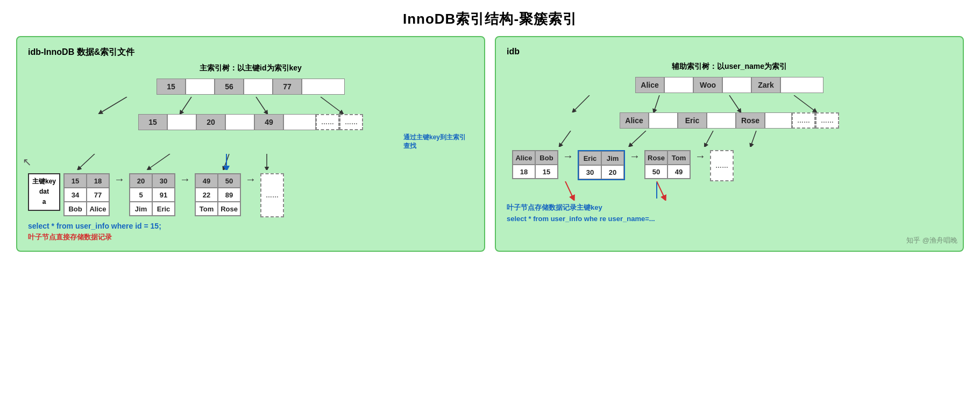 The height and width of the screenshot is (418, 980). What do you see at coordinates (27, 162) in the screenshot?
I see `cursor-icon: ↖` at bounding box center [27, 162].